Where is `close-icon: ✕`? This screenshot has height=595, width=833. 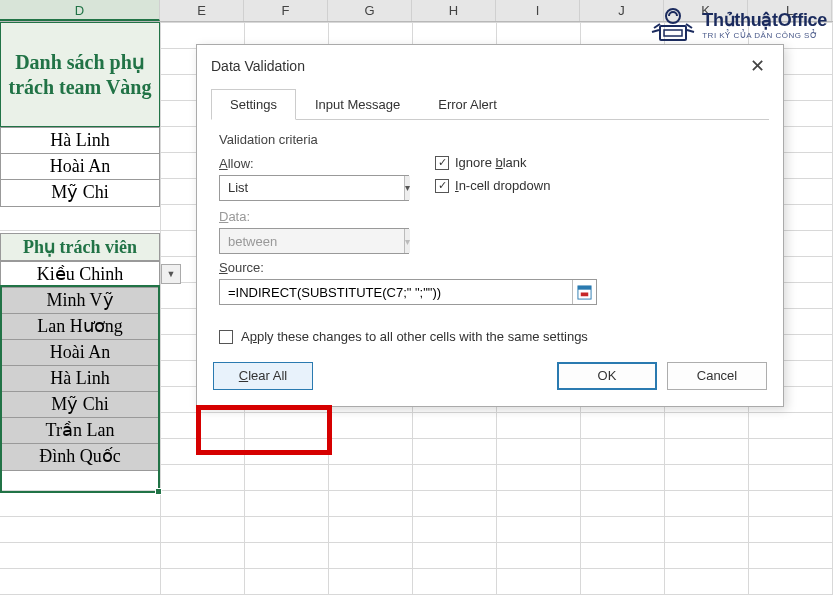 close-icon: ✕ is located at coordinates (758, 66).